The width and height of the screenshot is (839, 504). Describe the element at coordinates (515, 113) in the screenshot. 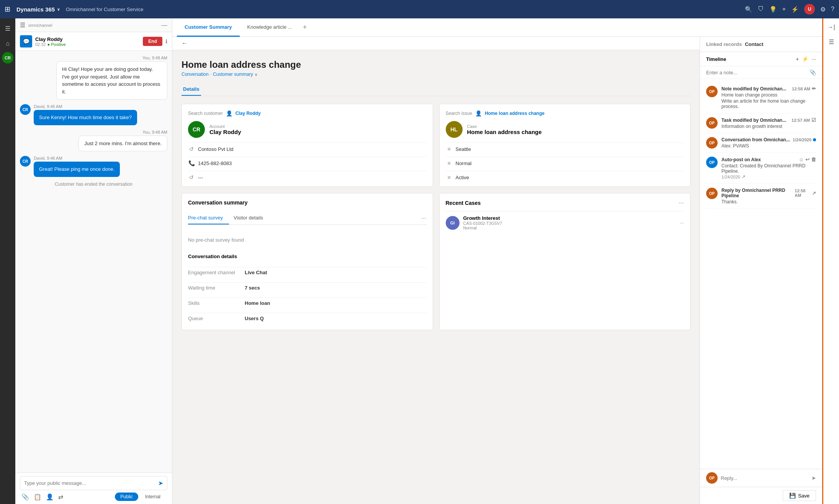

I see `case-search-link: Home loan address change` at that location.